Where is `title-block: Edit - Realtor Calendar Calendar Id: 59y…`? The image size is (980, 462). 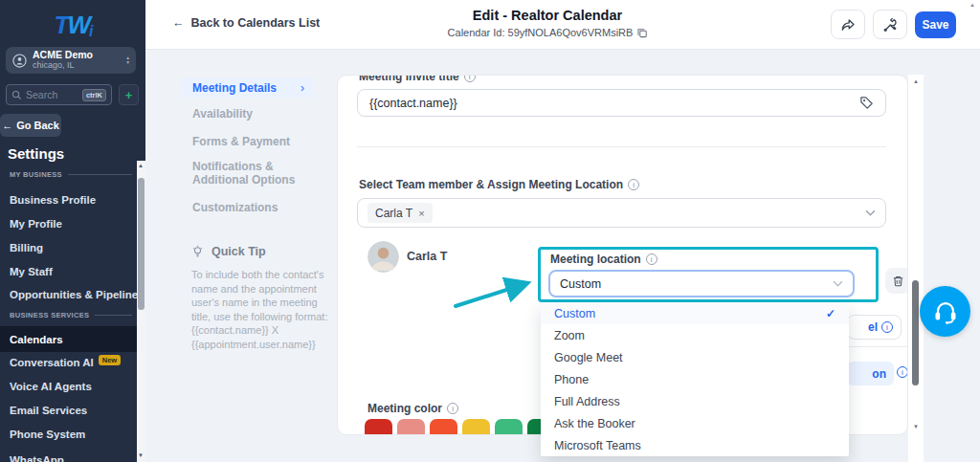
title-block: Edit - Realtor Calendar Calendar Id: 59y… is located at coordinates (547, 23).